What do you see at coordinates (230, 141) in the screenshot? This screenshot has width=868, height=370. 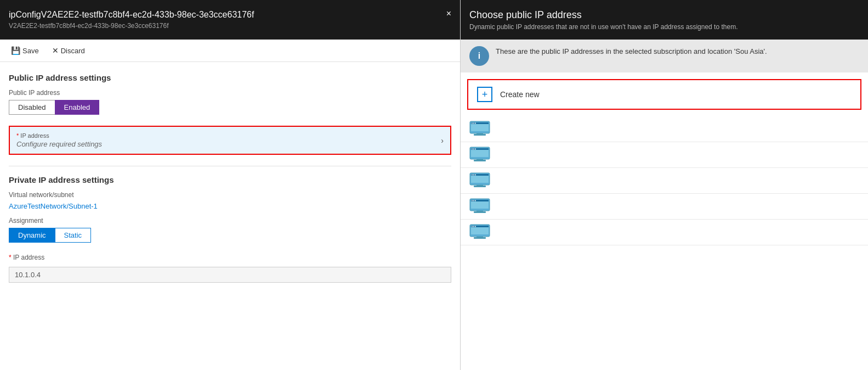 I see `ip-address-selector: * IP address Configure required settings…` at bounding box center [230, 141].